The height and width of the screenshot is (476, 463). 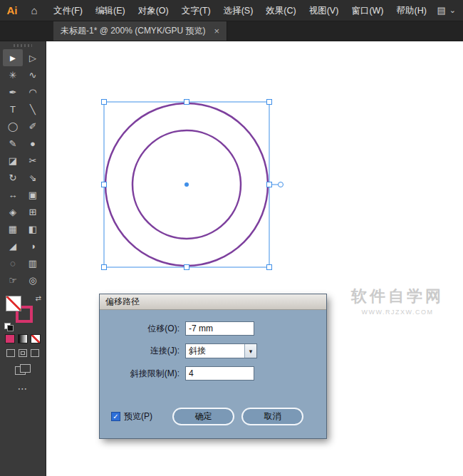 I want to click on pen-tool: ✒, so click(x=13, y=92).